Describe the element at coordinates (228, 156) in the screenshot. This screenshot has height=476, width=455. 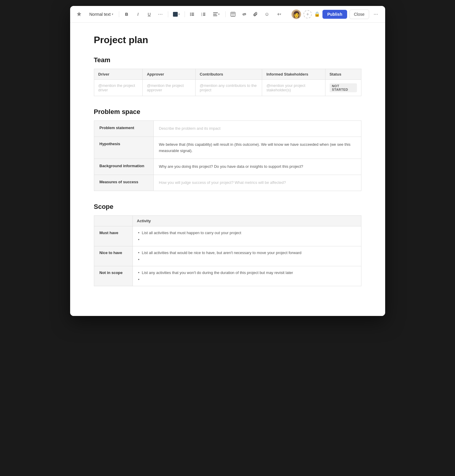
I see `problem-table: Problem statement Describe the problem a…` at that location.